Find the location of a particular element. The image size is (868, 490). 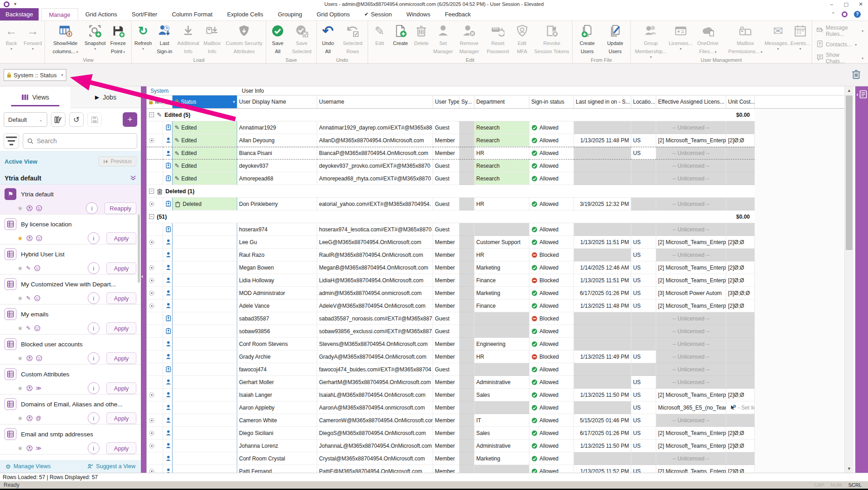

scrollbar-thumb is located at coordinates (849, 173).